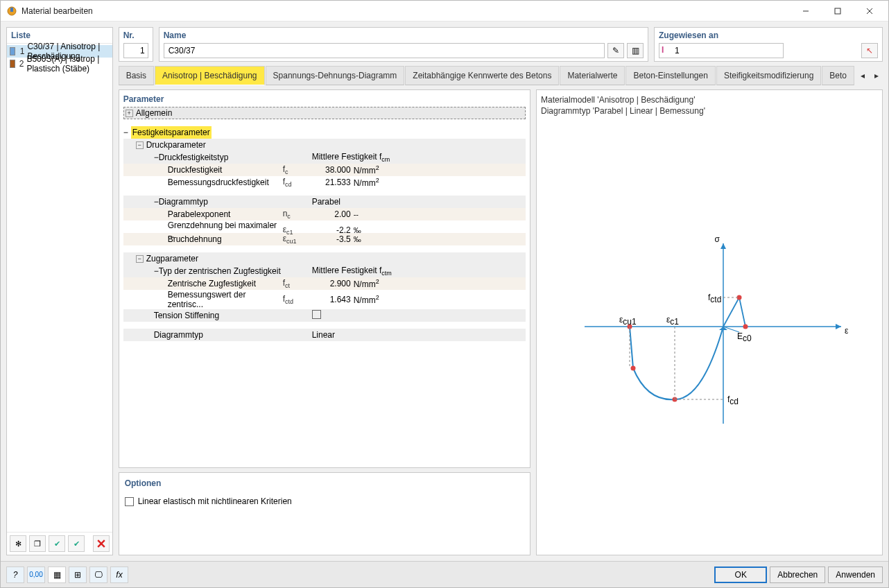  I want to click on param-label: Zentrische Zugfestigkeit, so click(203, 284).